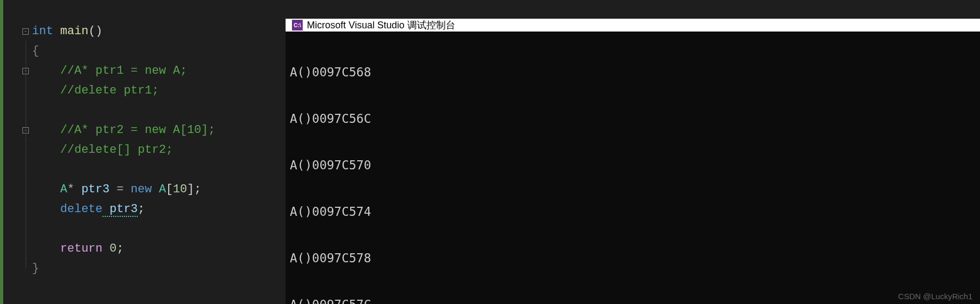  Describe the element at coordinates (116, 150) in the screenshot. I see `comment: //delete[] ptr2;` at that location.